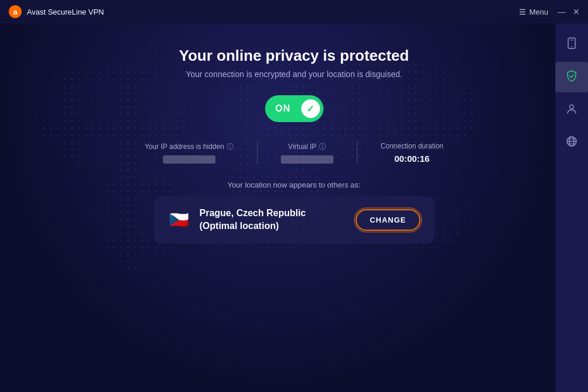 The image size is (588, 392). What do you see at coordinates (185, 147) in the screenshot?
I see `ip-hidden-label: Your IP address is hidden` at bounding box center [185, 147].